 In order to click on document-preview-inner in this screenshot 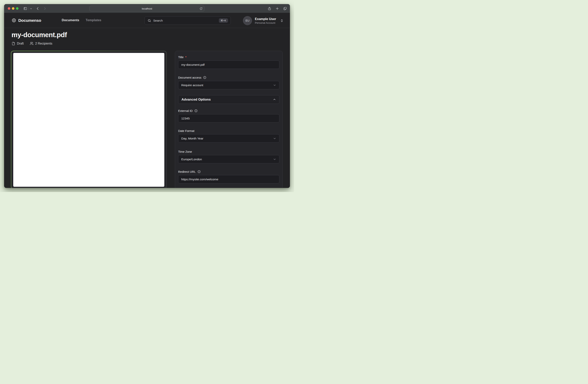, I will do `click(89, 119)`.